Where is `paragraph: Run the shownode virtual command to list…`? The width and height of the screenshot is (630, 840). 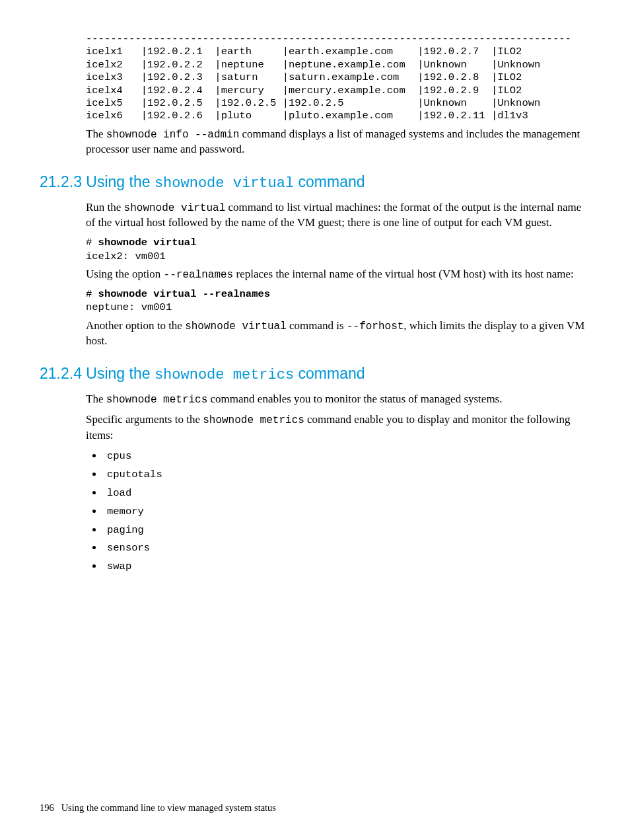
paragraph: Run the shownode virtual command to list… is located at coordinates (338, 215).